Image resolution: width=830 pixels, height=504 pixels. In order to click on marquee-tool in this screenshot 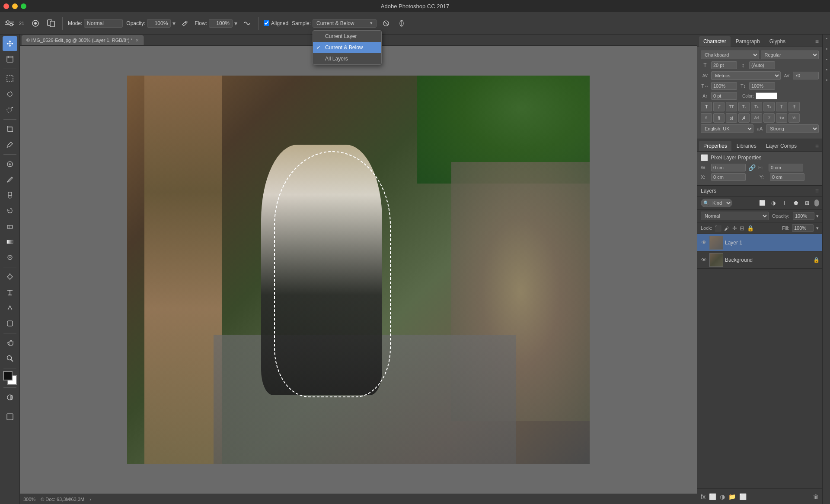, I will do `click(10, 79)`.